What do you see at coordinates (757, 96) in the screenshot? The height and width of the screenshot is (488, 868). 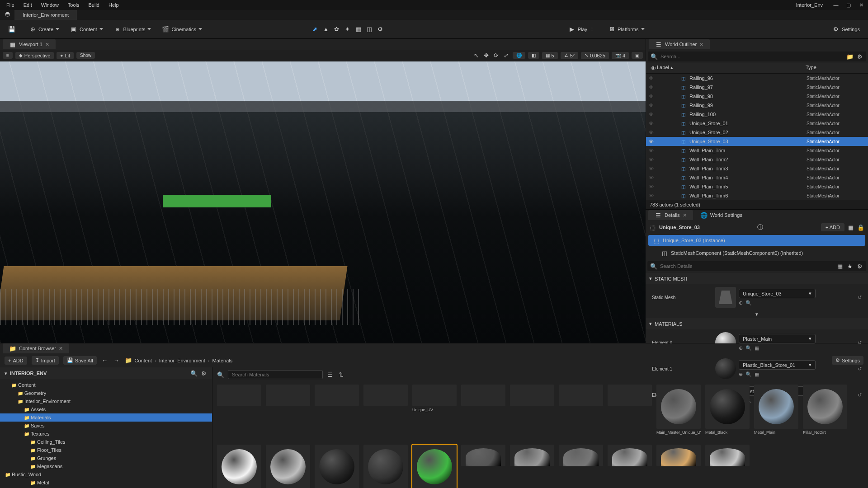 I see `outliner-row: 👁◫Railing_98StaticMeshActor` at bounding box center [757, 96].